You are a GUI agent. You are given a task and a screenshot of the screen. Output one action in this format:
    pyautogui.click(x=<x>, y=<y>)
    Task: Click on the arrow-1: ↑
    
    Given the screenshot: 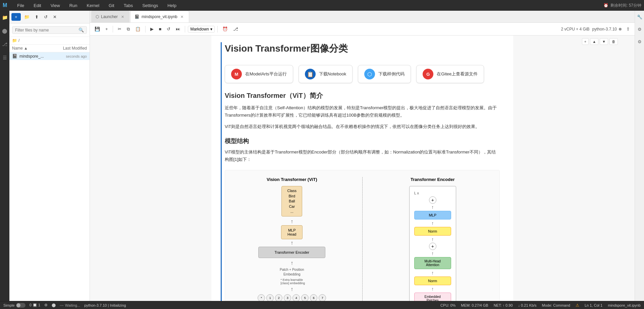 What is the action you would take?
    pyautogui.click(x=292, y=222)
    